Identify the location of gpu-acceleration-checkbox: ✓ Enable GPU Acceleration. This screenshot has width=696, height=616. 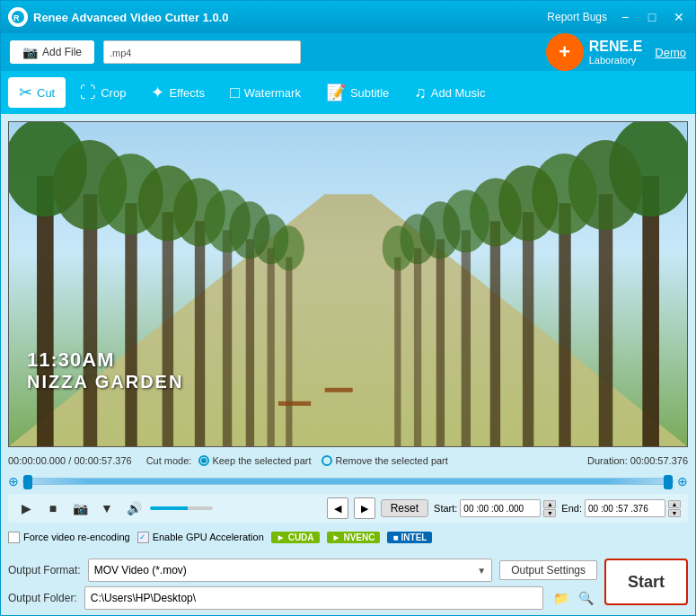
(201, 537).